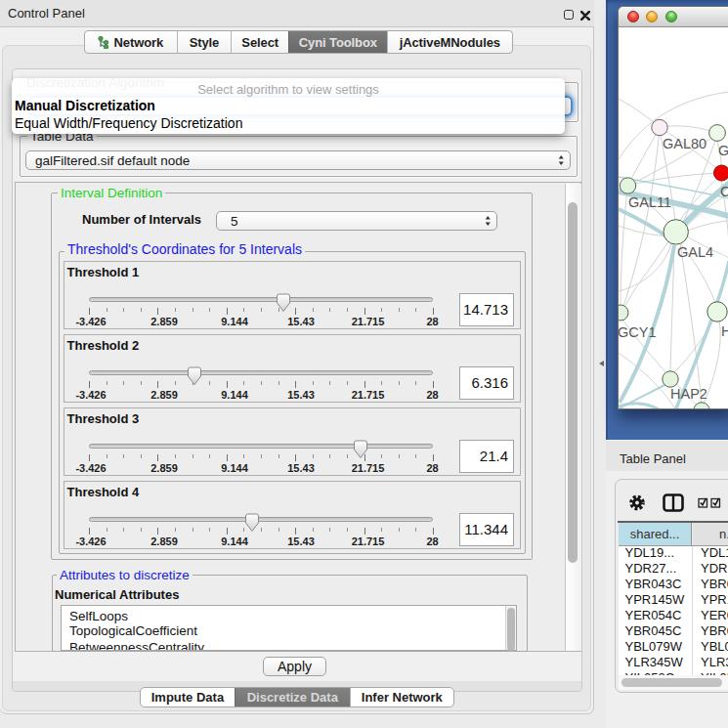 This screenshot has height=728, width=728. What do you see at coordinates (650, 202) in the screenshot?
I see `svg-text: GAL11` at bounding box center [650, 202].